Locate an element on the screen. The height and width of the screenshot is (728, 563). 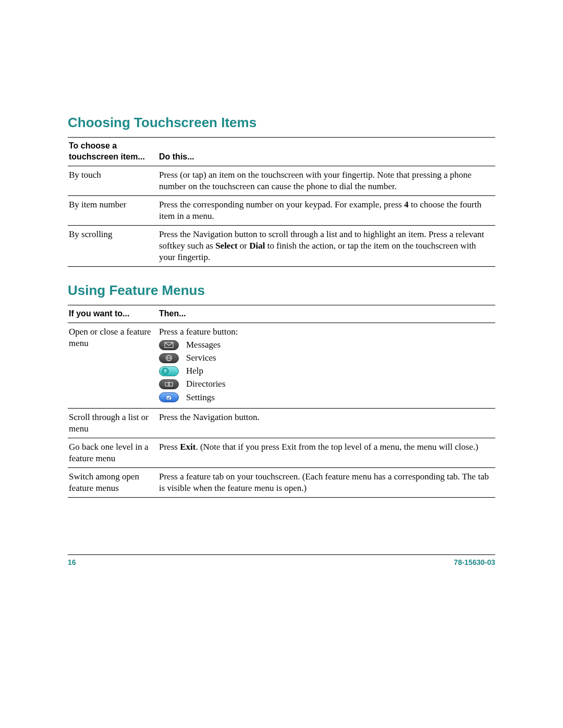
feature-services: Services is located at coordinates (325, 358).